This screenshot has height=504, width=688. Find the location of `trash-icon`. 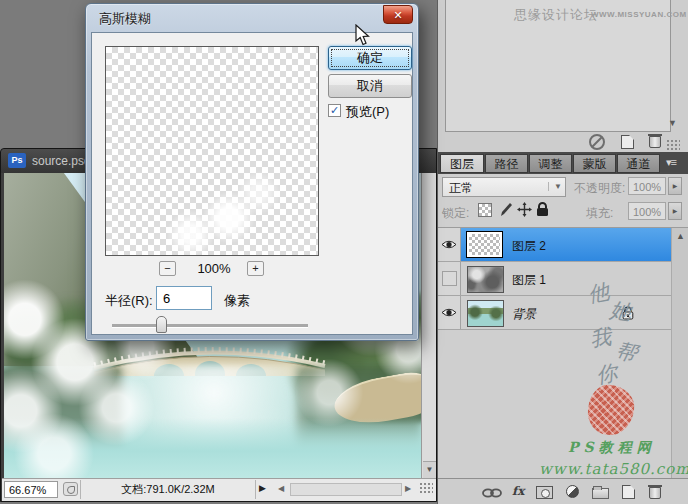

trash-icon is located at coordinates (655, 493).